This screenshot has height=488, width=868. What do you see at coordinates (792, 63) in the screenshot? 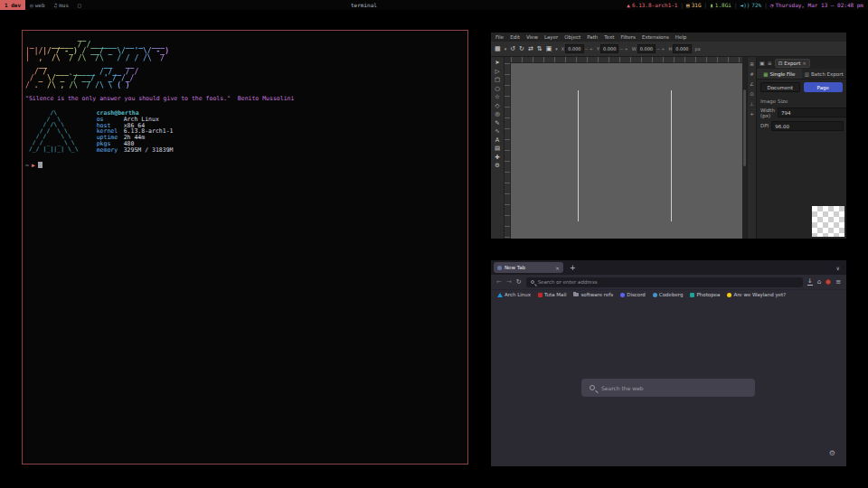
I see `export-dialog-tab: ⊡ Export ×` at bounding box center [792, 63].